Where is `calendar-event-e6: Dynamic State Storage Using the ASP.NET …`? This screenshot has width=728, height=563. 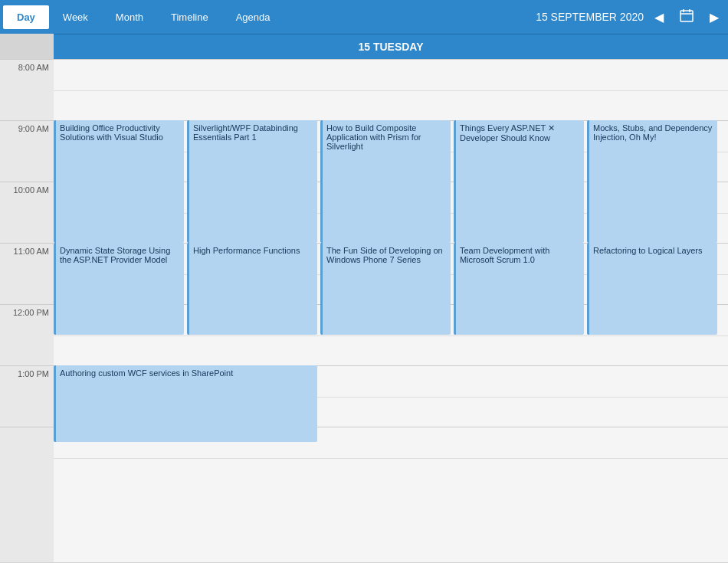 calendar-event-e6: Dynamic State Storage Using the ASP.NET … is located at coordinates (119, 289).